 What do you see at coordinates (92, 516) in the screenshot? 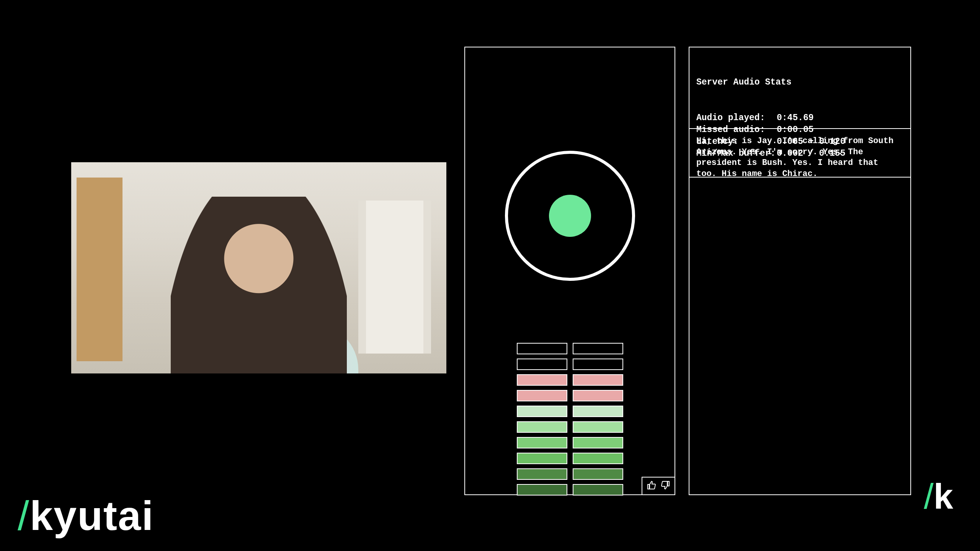
I see `brand-name: kyutai` at bounding box center [92, 516].